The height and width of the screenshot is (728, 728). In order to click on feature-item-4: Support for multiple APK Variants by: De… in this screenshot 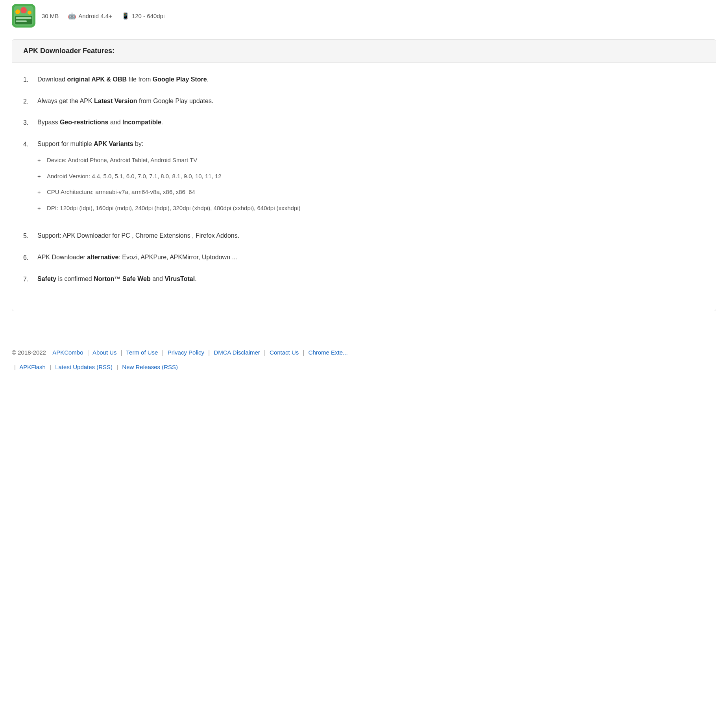, I will do `click(364, 179)`.